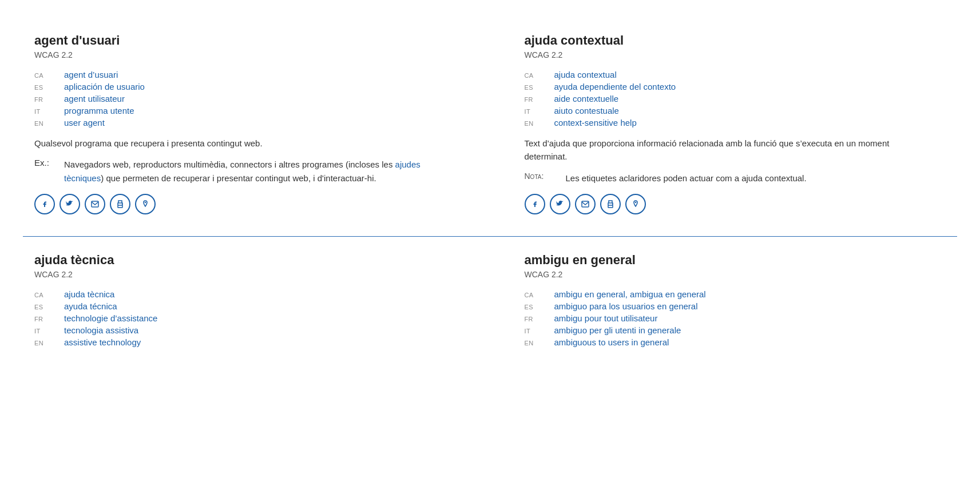 Image resolution: width=980 pixels, height=490 pixels. Describe the element at coordinates (730, 98) in the screenshot. I see `translation-row: FR aide contextuelle` at that location.